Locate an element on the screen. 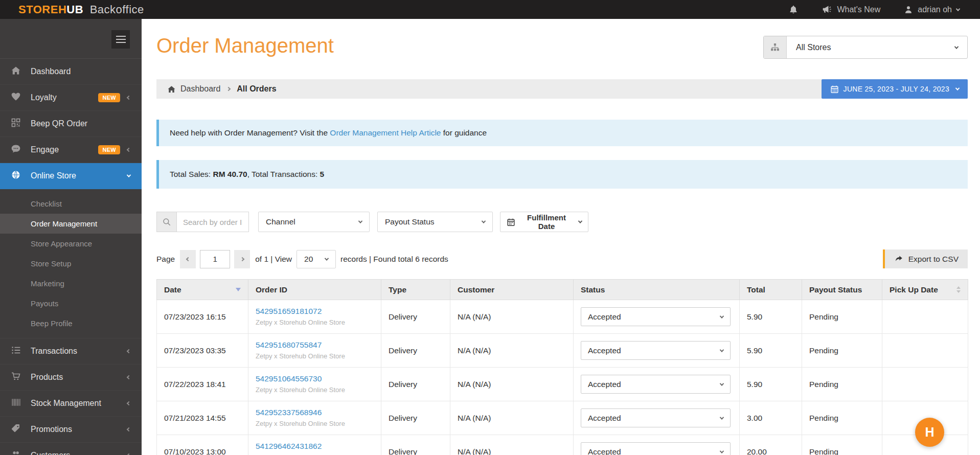 The image size is (980, 455). sidebar-item-dashboard: Dashboard is located at coordinates (71, 72).